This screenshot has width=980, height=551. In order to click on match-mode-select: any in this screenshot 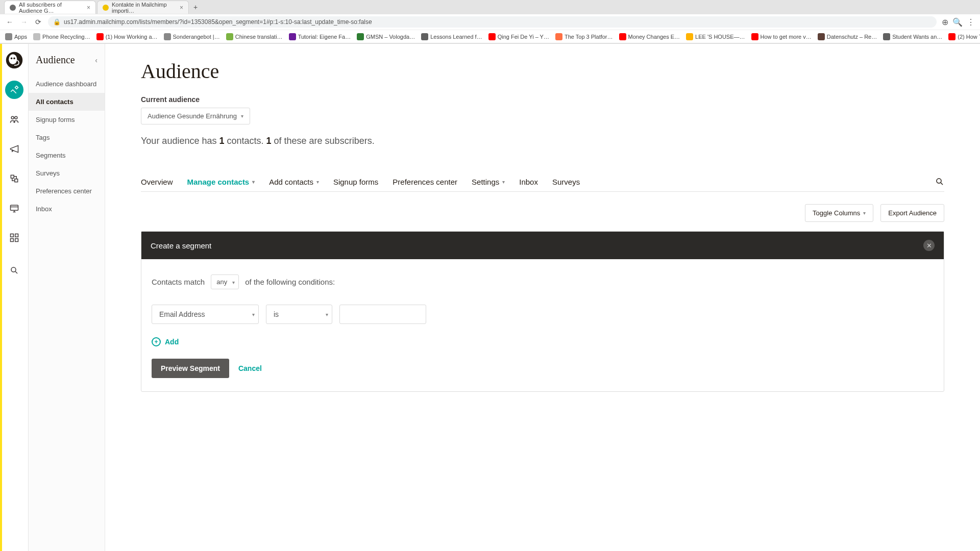, I will do `click(225, 282)`.